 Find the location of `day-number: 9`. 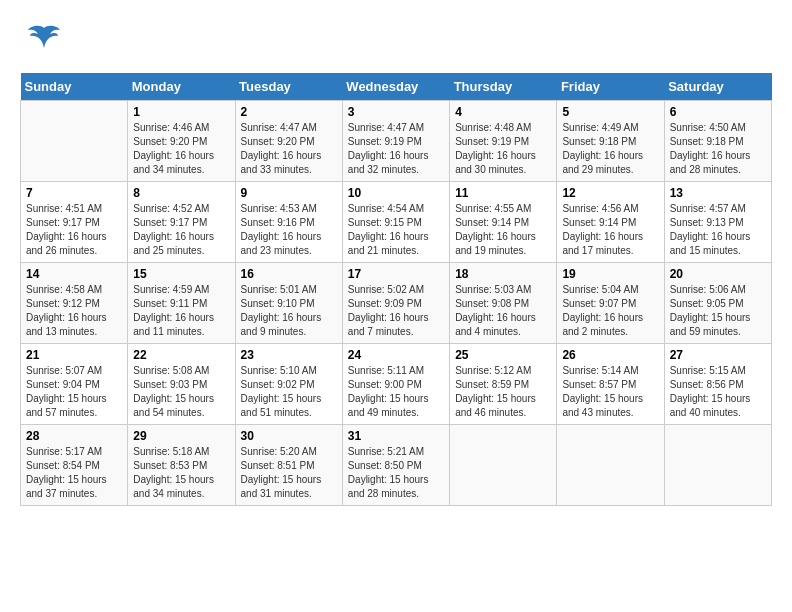

day-number: 9 is located at coordinates (289, 193).